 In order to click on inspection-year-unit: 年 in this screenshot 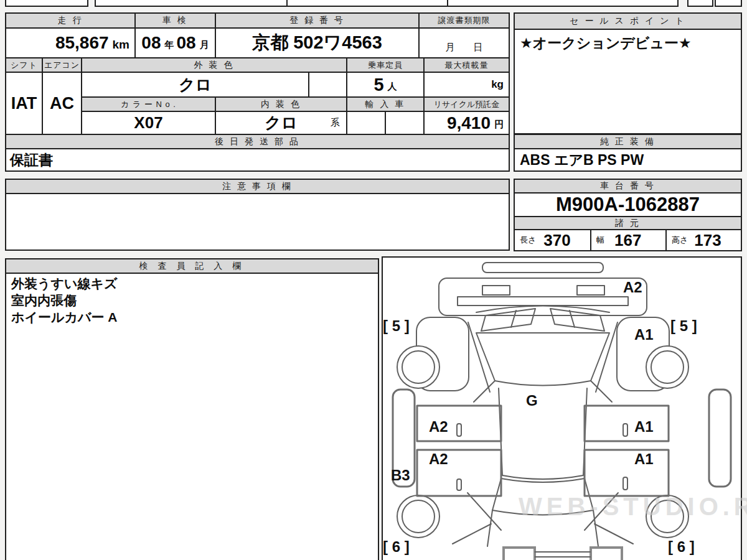, I will do `click(169, 45)`.